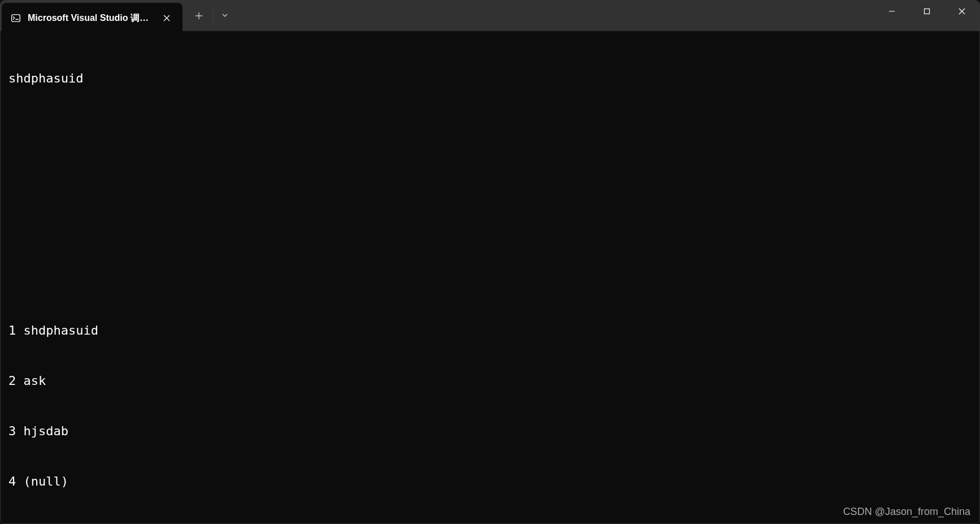  What do you see at coordinates (927, 16) in the screenshot?
I see `window-controls` at bounding box center [927, 16].